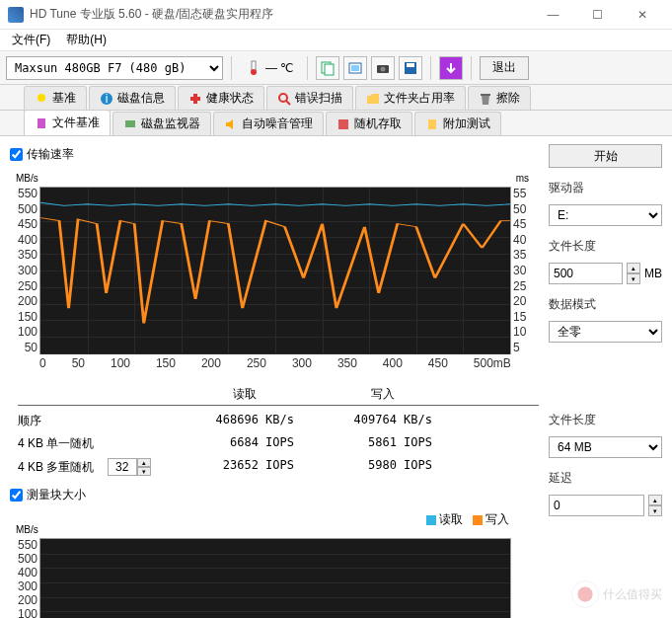 The width and height of the screenshot is (672, 618). Describe the element at coordinates (162, 123) in the screenshot. I see `tab-monitor: 磁盘监视器` at that location.